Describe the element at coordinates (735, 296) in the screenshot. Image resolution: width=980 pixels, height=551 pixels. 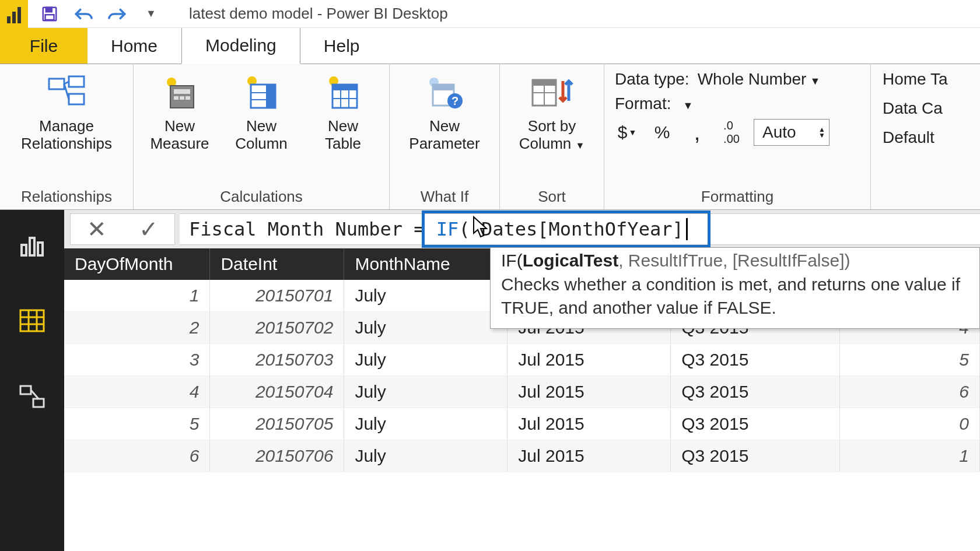
I see `signature-description: Checks whether a condition is met, and r…` at that location.